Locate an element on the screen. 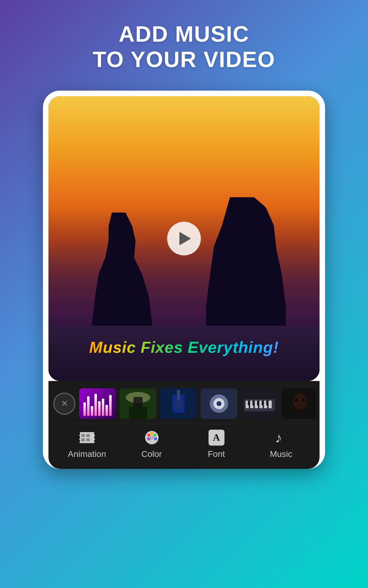 This screenshot has height=588, width=368. face-scene-icon is located at coordinates (299, 404).